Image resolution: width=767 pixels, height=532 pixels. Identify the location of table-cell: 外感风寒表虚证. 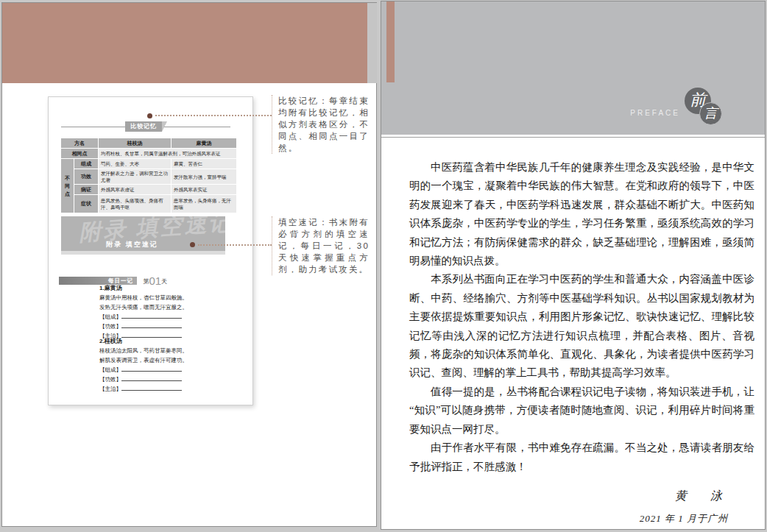
(135, 190).